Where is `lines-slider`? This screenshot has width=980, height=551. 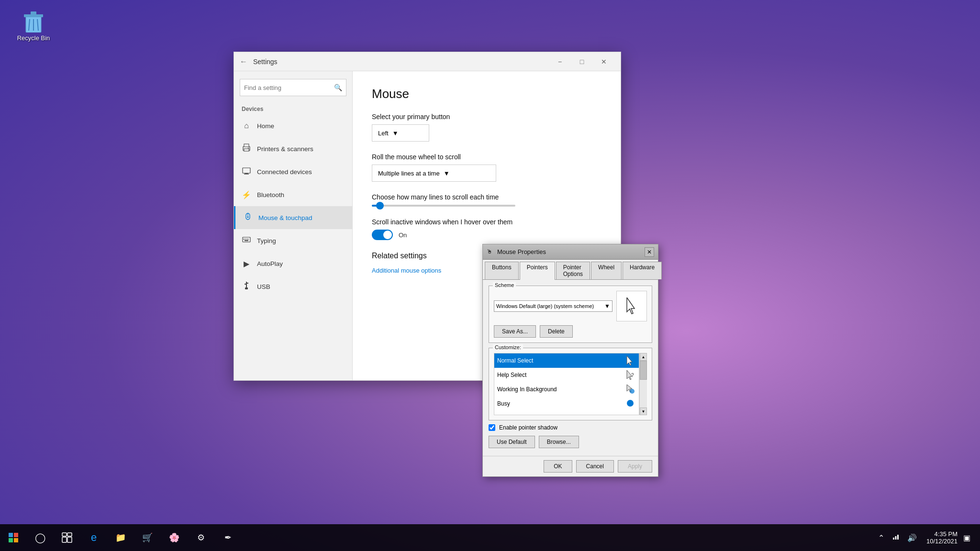
lines-slider is located at coordinates (444, 206).